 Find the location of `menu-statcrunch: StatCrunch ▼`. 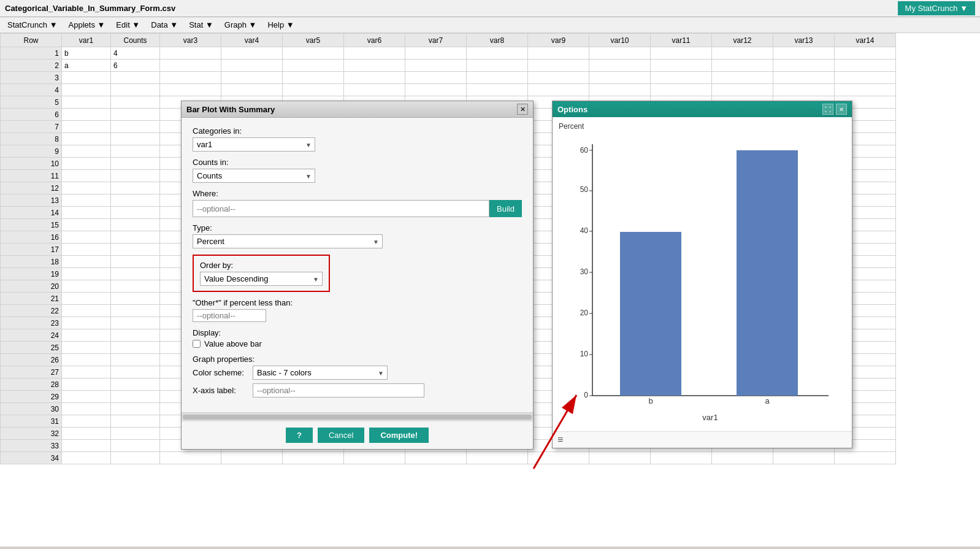

menu-statcrunch: StatCrunch ▼ is located at coordinates (33, 25).